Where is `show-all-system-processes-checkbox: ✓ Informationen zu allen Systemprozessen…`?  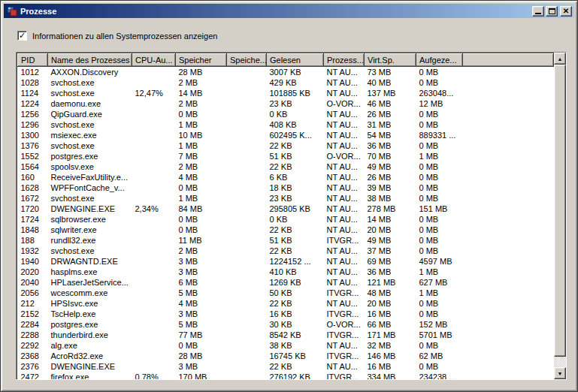
show-all-system-processes-checkbox: ✓ Informationen zu allen Systemprozessen… is located at coordinates (117, 36).